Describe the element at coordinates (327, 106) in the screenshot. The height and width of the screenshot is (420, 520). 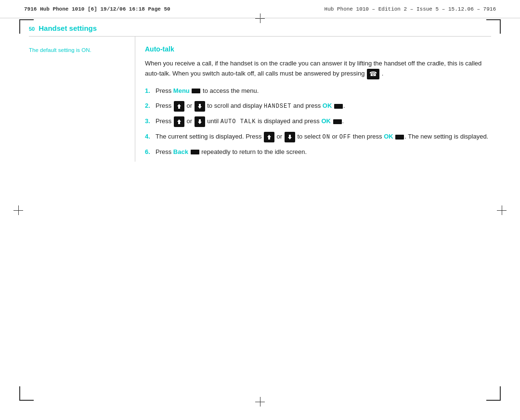
I see `step-2-ok-keyword: OK` at that location.